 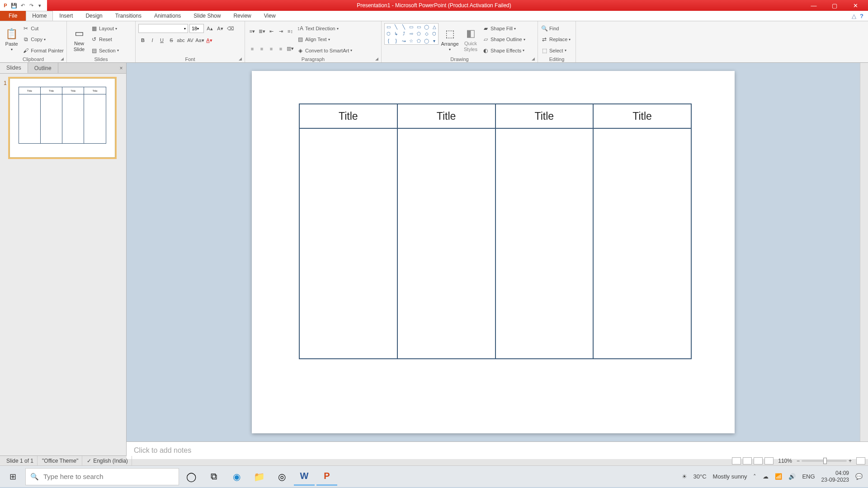 I want to click on font-launcher-icon: ◢, so click(x=241, y=59).